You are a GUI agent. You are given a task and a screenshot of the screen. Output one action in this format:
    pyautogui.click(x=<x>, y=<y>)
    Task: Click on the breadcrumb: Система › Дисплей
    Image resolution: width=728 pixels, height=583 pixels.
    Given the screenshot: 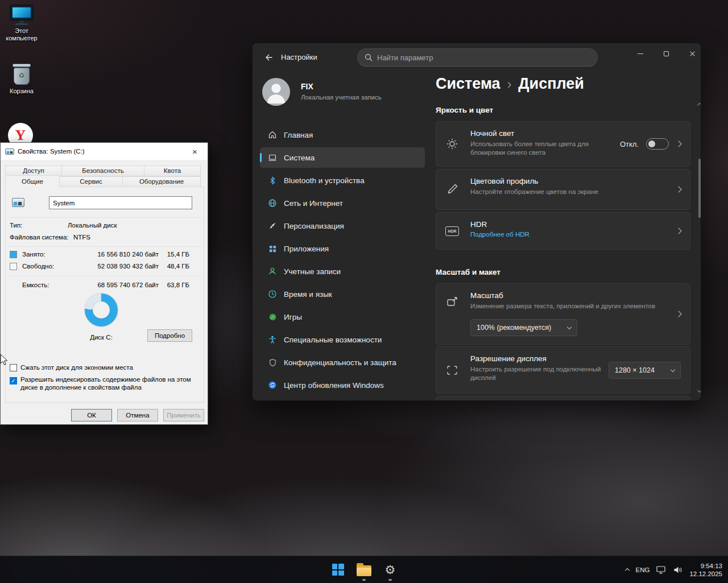 What is the action you would take?
    pyautogui.click(x=510, y=84)
    